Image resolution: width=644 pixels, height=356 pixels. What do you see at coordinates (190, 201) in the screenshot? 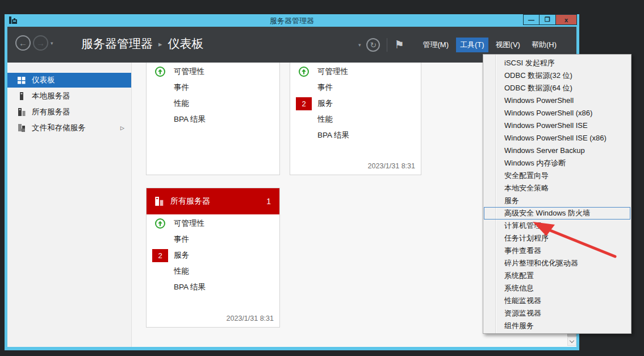
I see `tile-title: 所有服务器` at bounding box center [190, 201].